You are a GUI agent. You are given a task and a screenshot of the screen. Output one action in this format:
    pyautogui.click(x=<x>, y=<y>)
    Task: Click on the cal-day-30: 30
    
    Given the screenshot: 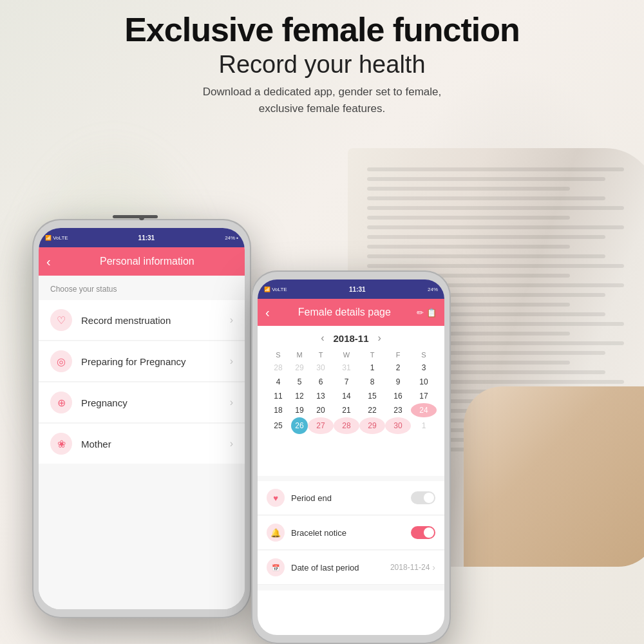 What is the action you would take?
    pyautogui.click(x=398, y=426)
    